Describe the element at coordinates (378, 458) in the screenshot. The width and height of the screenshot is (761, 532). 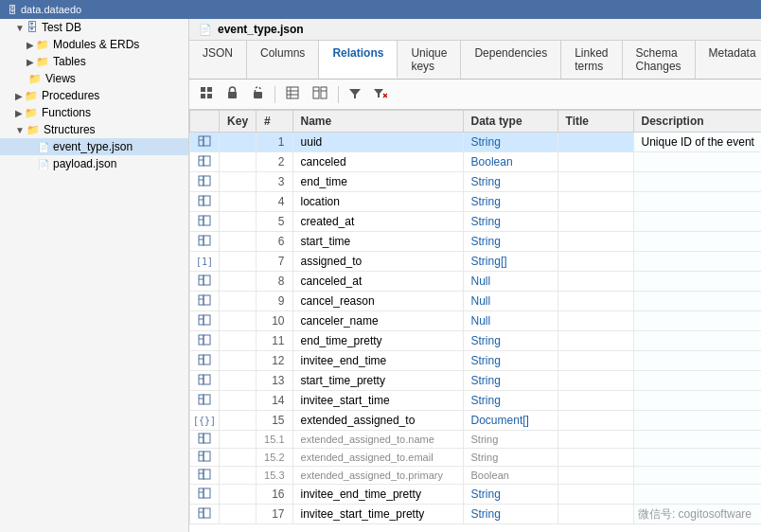
I see `row-name-cell: extended_assigned_to.email` at that location.